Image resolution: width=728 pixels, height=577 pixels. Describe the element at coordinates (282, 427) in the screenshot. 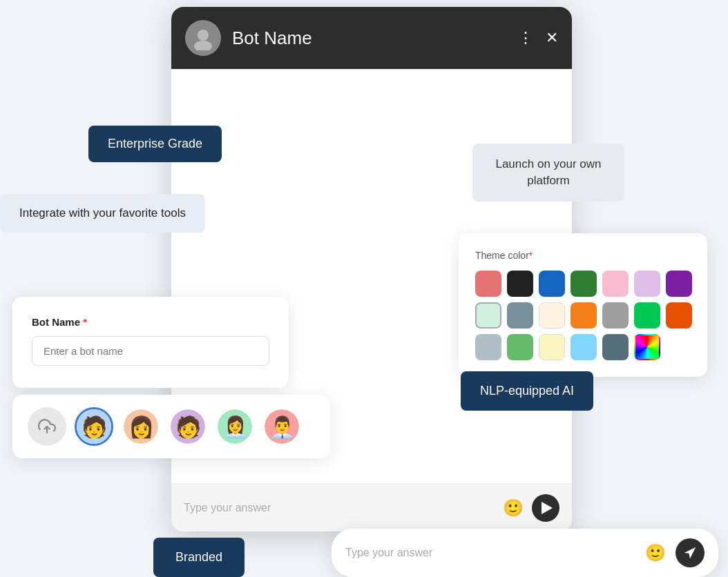

I see `avatar-option-5: 👨‍💼` at that location.